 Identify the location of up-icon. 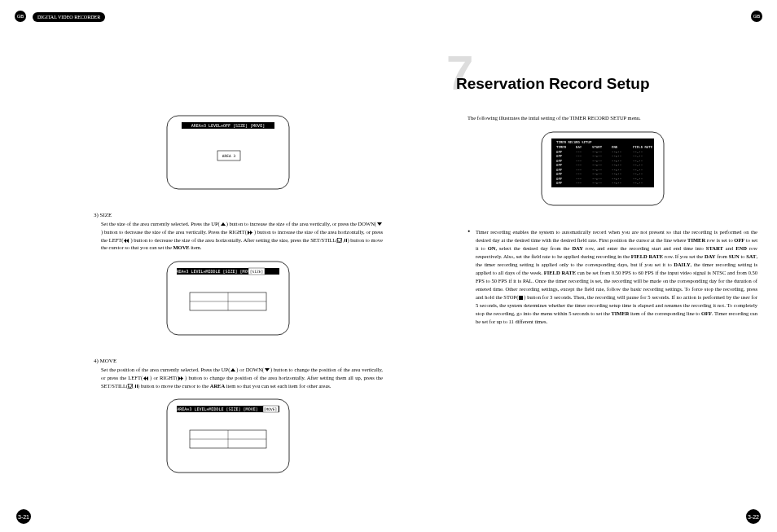
(223, 225).